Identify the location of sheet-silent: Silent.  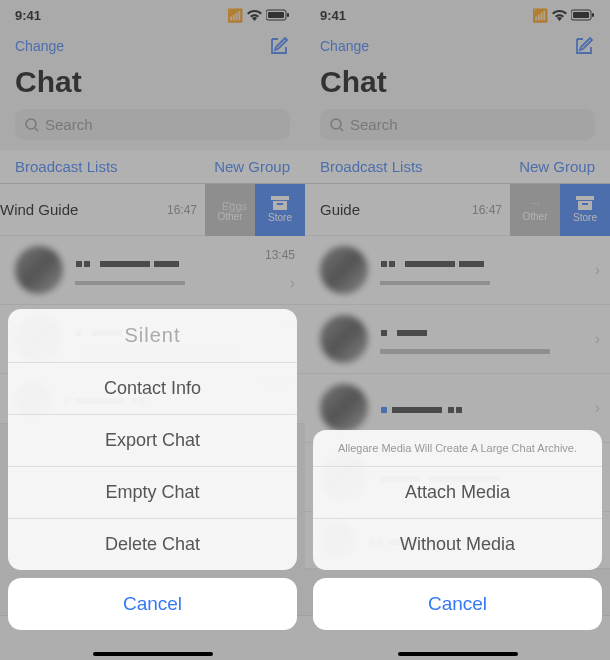
(152, 336).